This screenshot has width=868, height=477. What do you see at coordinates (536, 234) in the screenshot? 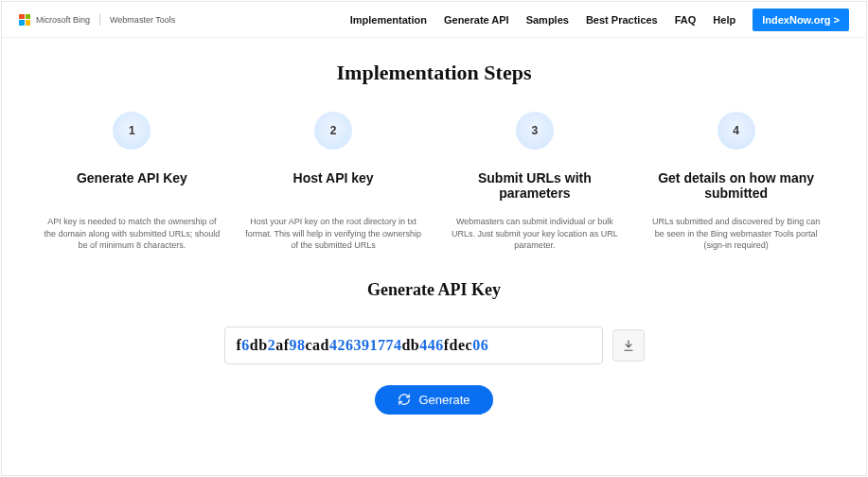
I see `step-desc: Webmasters can submit individual or bulk…` at bounding box center [536, 234].